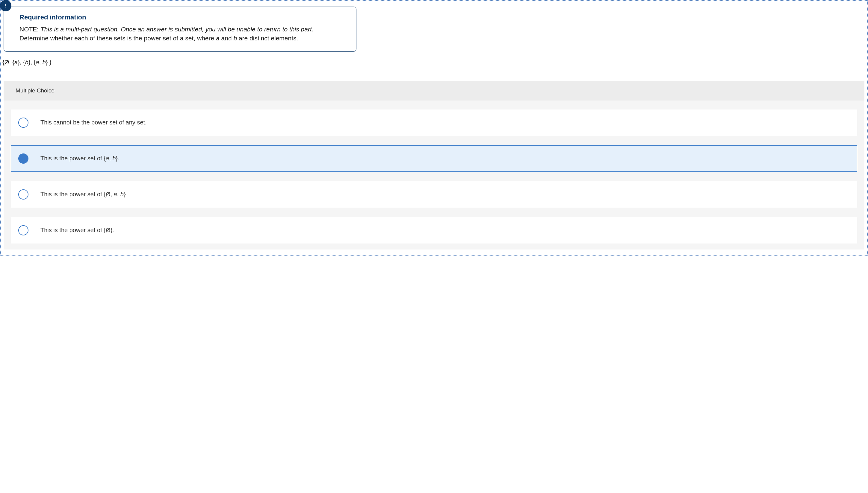 The image size is (868, 493). Describe the element at coordinates (119, 194) in the screenshot. I see `opt3-mid: ,` at that location.